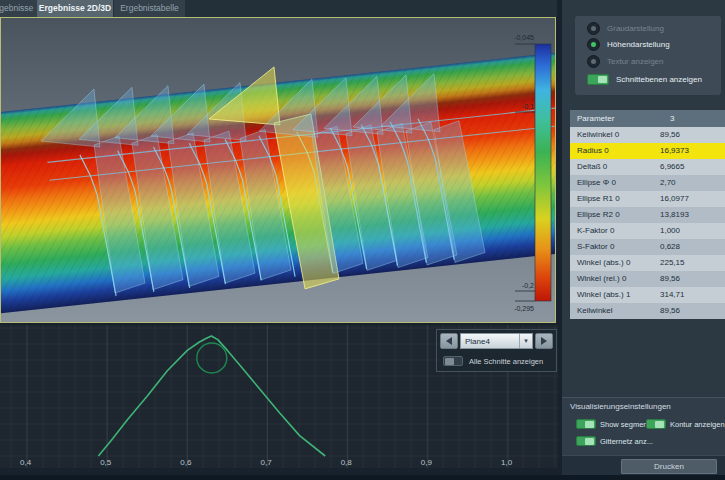  I want to click on visual-settings-title: Visualisierungseinstellungen, so click(620, 406).